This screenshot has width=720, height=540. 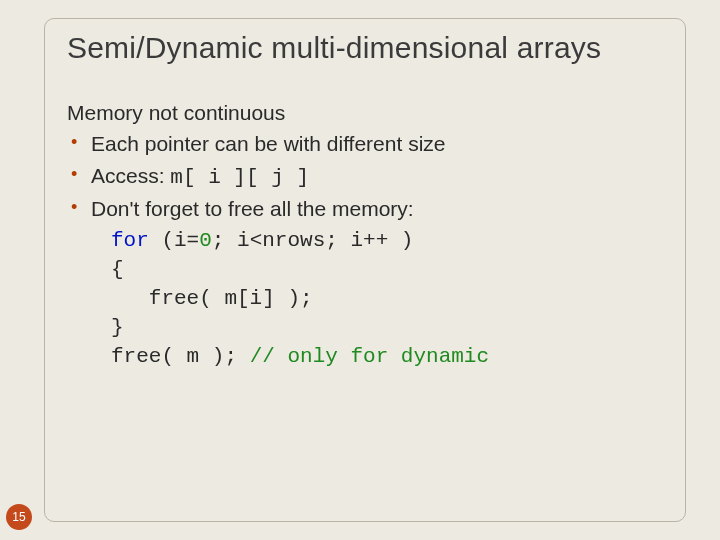 I want to click on bullet-text: Each pointer can be with different size, so click(x=268, y=144).